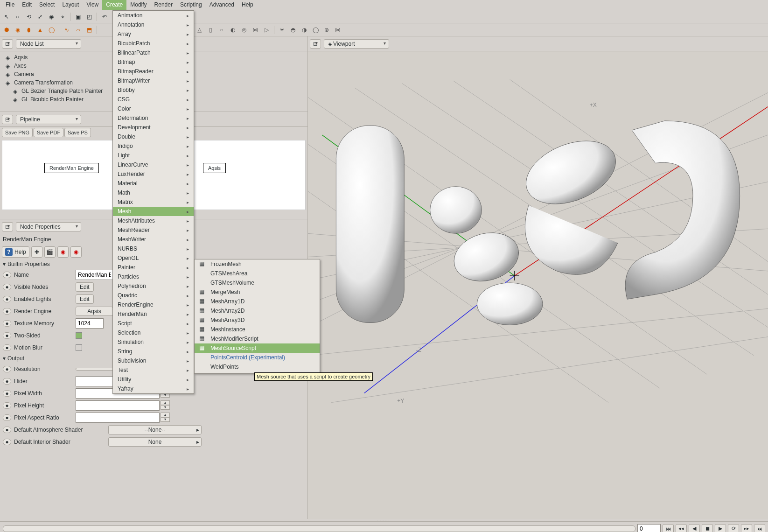  Describe the element at coordinates (67, 30) in the screenshot. I see `curve-icon: ∿` at that location.